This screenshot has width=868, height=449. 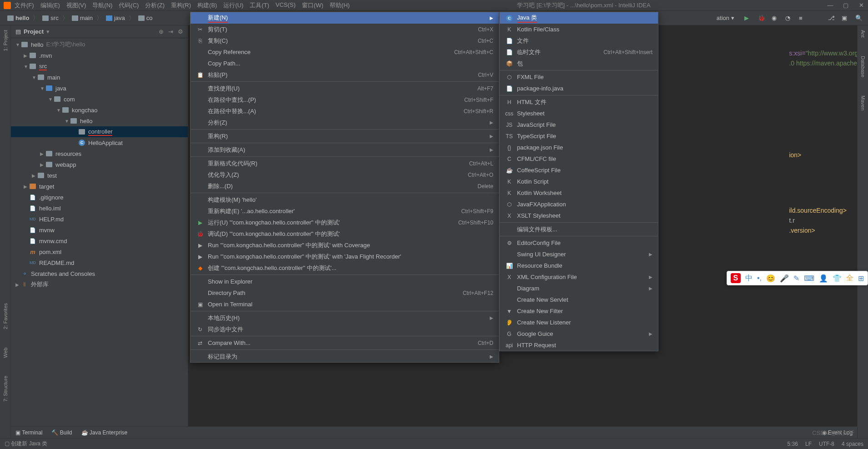 What do you see at coordinates (579, 136) in the screenshot?
I see `menu-item: TSTypeScript File` at bounding box center [579, 136].